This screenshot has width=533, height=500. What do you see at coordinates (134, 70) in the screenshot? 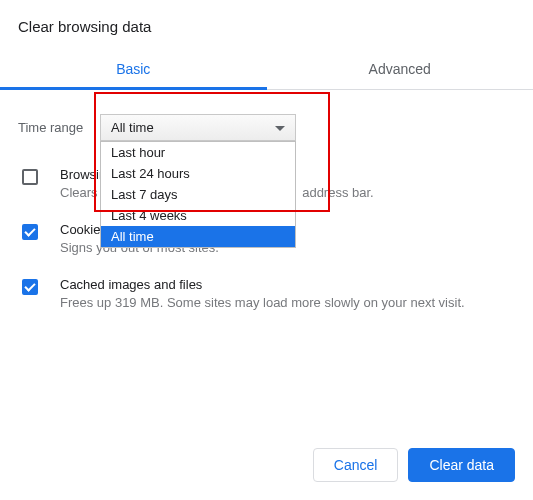
I see `tab-basic: Basic` at bounding box center [134, 70].